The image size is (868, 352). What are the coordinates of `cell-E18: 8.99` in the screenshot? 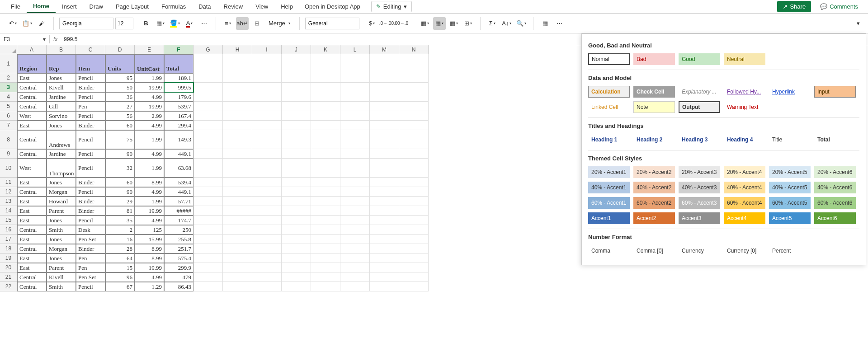 It's located at (149, 249).